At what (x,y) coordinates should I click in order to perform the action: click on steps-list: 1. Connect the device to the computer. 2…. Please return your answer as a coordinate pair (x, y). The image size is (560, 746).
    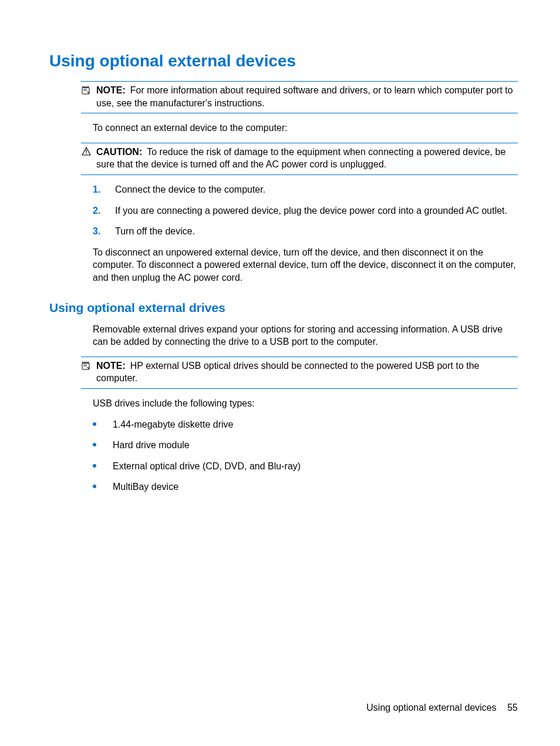
    Looking at the image, I should click on (305, 210).